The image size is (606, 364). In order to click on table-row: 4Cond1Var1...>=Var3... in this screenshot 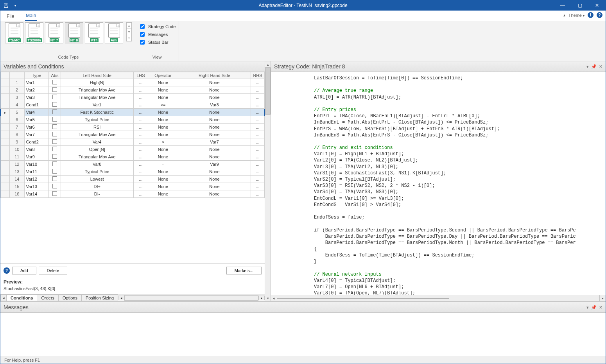, I will do `click(133, 105)`.